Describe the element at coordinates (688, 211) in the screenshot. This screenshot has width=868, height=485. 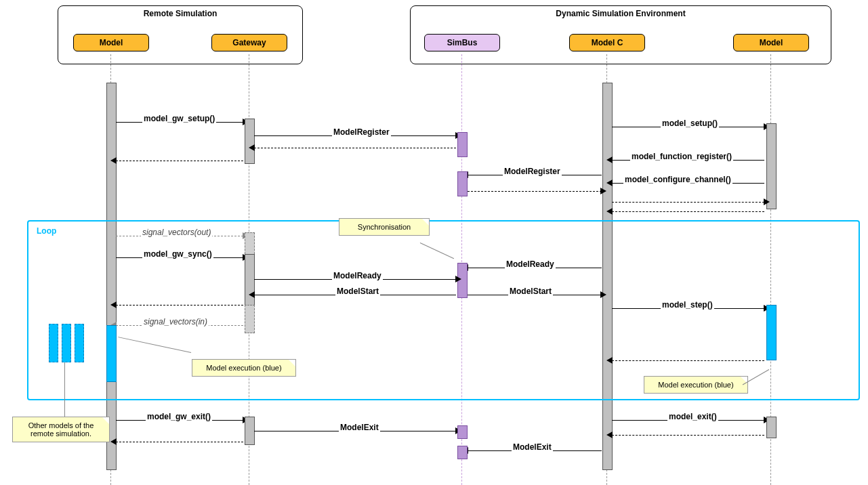
I see `ret-setup` at that location.